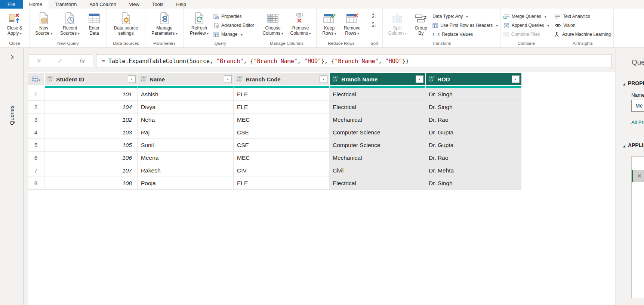  I want to click on cell-name: Raj, so click(185, 133).